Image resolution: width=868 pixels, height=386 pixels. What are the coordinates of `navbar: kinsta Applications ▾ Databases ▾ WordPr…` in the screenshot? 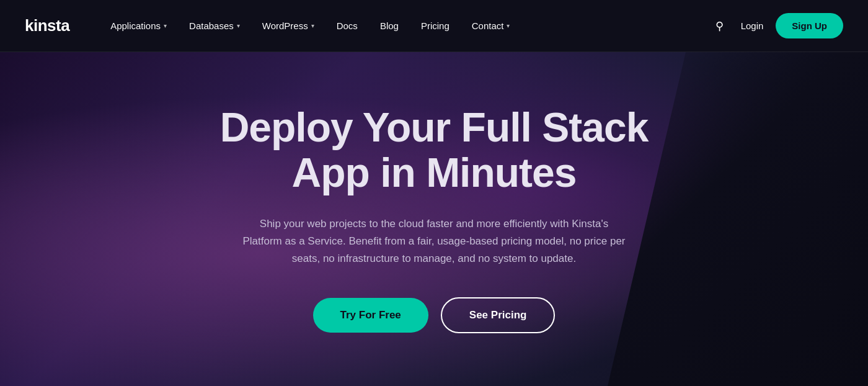 It's located at (434, 26).